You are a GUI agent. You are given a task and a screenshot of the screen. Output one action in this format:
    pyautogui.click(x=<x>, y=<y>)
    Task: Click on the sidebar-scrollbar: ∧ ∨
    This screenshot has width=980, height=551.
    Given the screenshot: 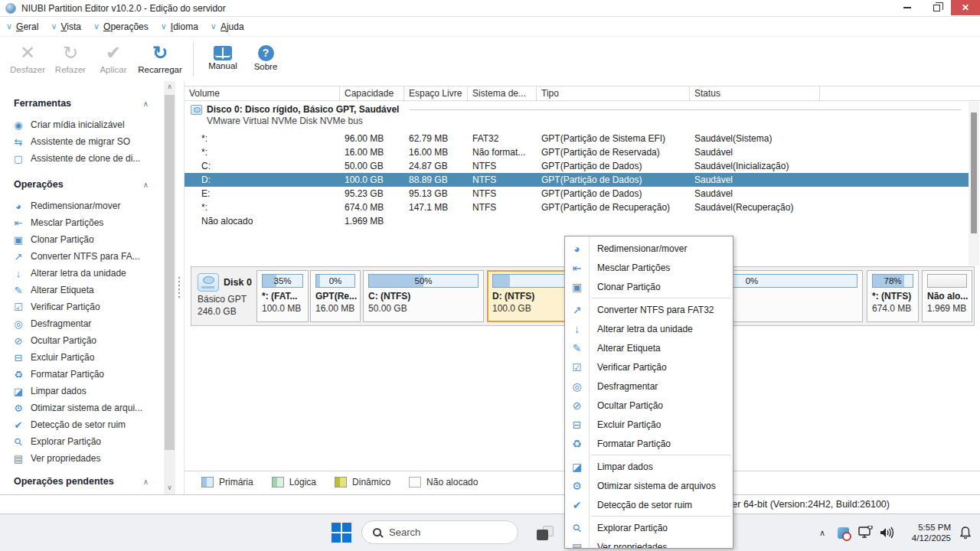 What is the action you would take?
    pyautogui.click(x=170, y=288)
    